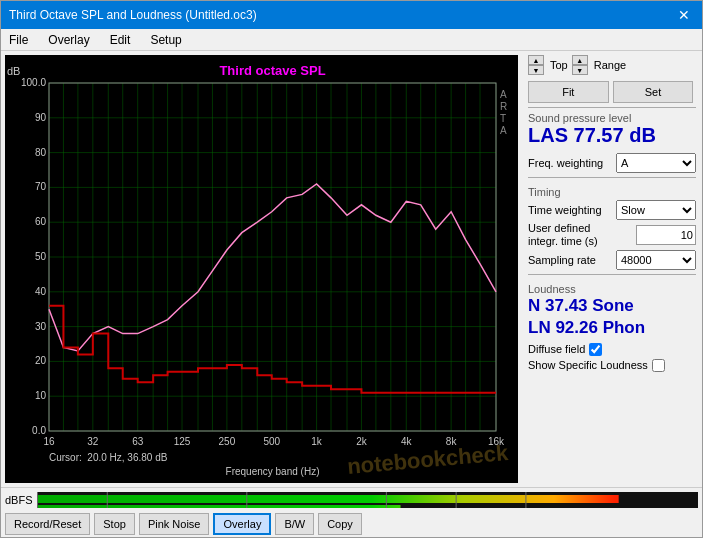 The height and width of the screenshot is (538, 703). Describe the element at coordinates (656, 210) in the screenshot. I see `time-weighting-select: SlowFastImpulse` at that location.